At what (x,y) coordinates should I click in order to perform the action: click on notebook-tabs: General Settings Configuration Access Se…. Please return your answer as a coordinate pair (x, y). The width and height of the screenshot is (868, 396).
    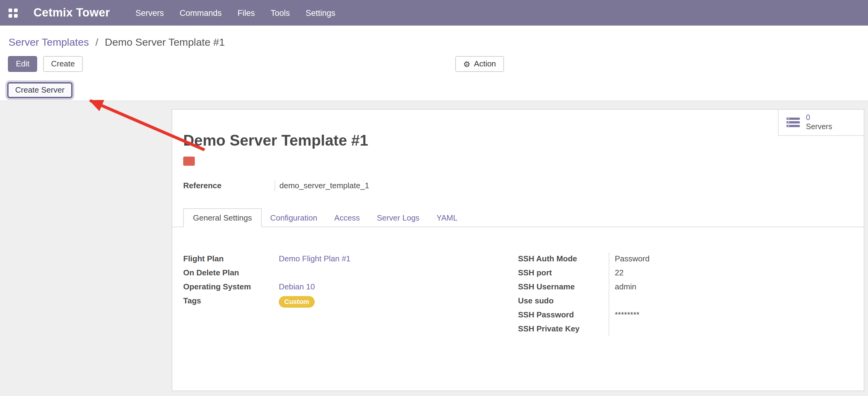
    Looking at the image, I should click on (518, 218).